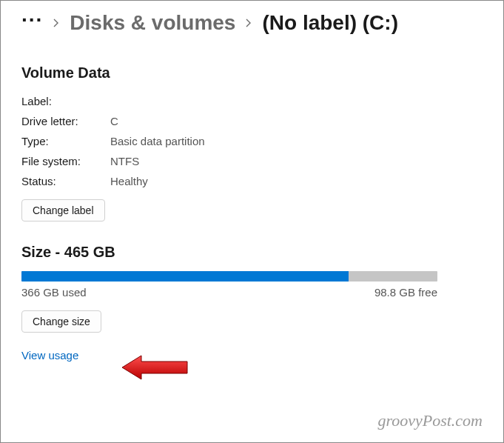  Describe the element at coordinates (296, 121) in the screenshot. I see `drive-letter-value: C` at that location.